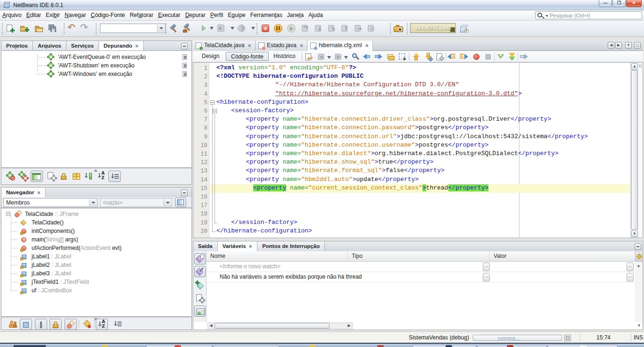 This screenshot has width=644, height=347. I want to click on variables-row: <Informe o novo watch>......, so click(421, 267).